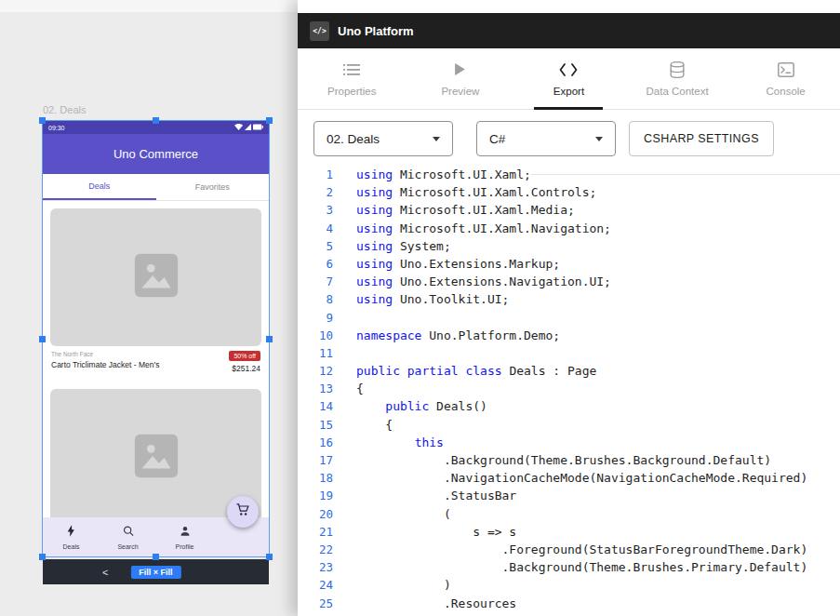 The image size is (840, 616). Describe the element at coordinates (156, 277) in the screenshot. I see `product-image-placeholder` at that location.